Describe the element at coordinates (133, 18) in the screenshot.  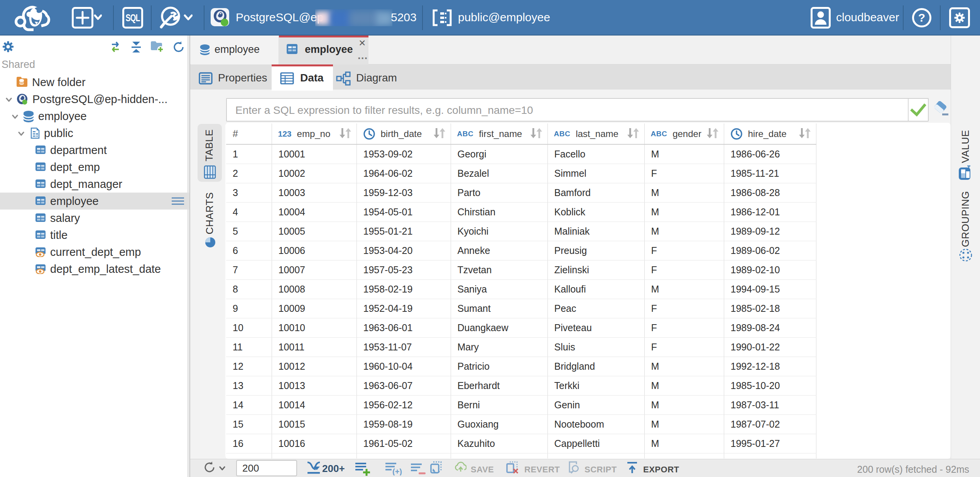
I see `svg-text: SQL` at that location.